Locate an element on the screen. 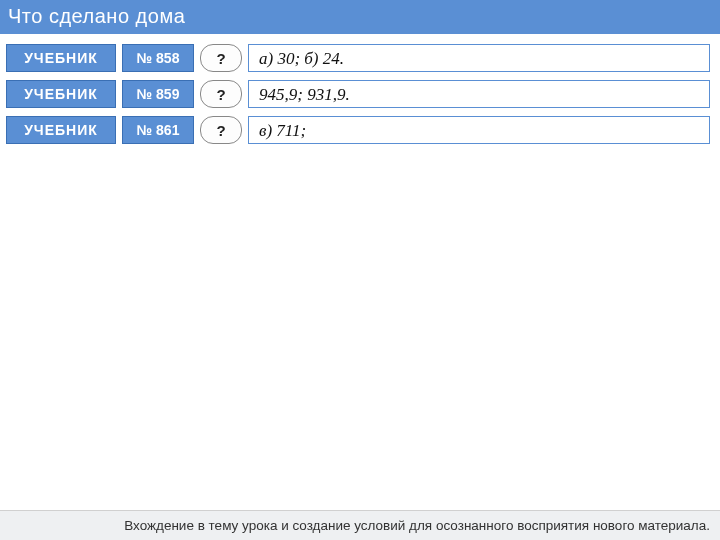 This screenshot has height=540, width=720. page-title: Что сделано дома is located at coordinates (360, 17).